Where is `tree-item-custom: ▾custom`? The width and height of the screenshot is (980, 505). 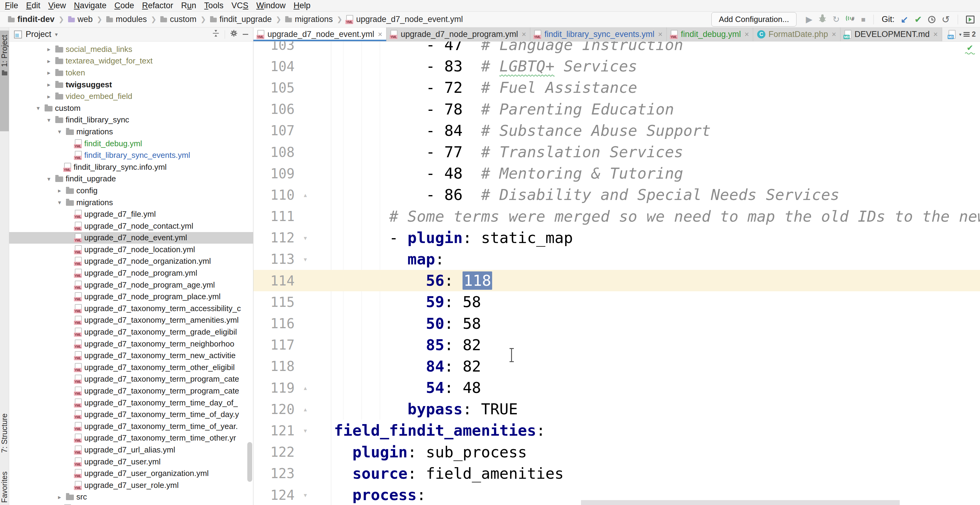
tree-item-custom: ▾custom is located at coordinates (131, 108).